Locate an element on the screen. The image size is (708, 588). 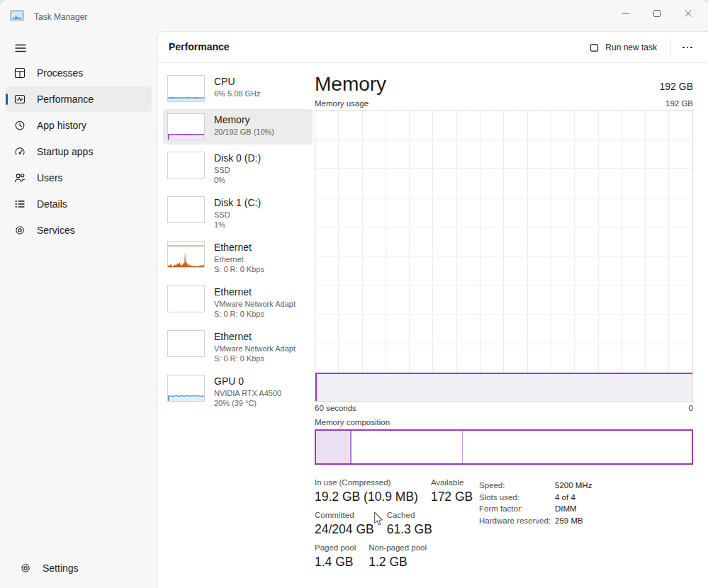
detail-row-slots: Slots used: 4 of 4 is located at coordinates (536, 497).